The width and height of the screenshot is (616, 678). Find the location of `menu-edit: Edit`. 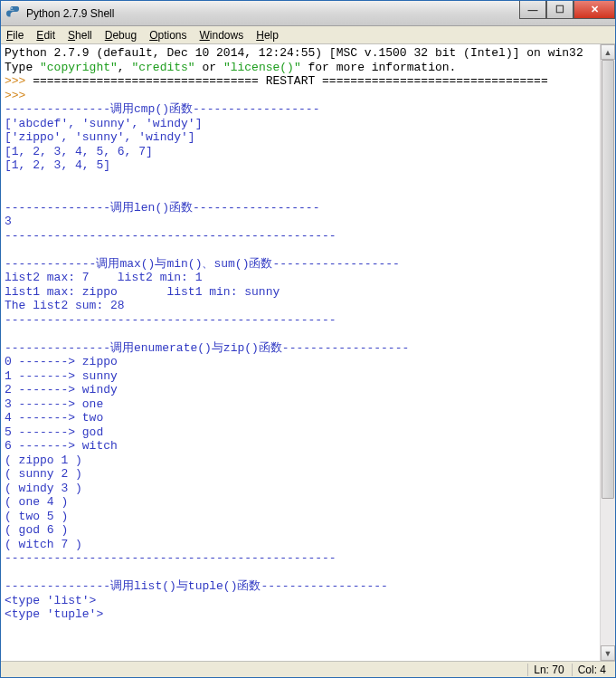

menu-edit: Edit is located at coordinates (45, 35).